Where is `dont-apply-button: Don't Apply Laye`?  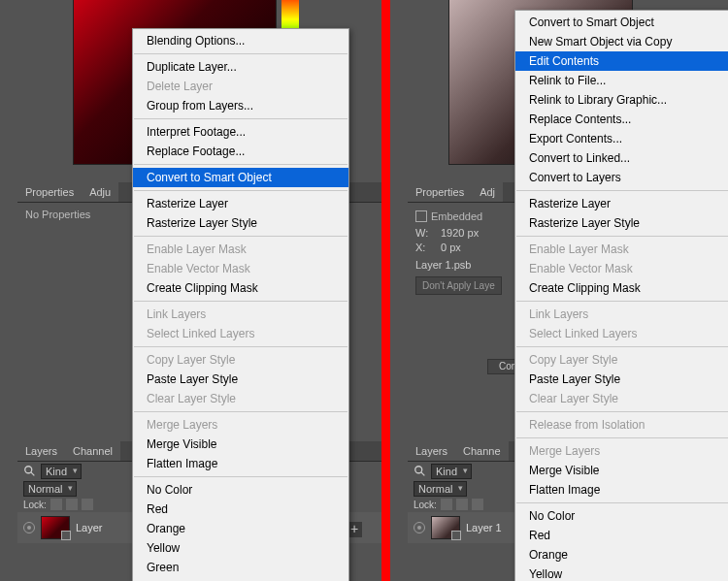
dont-apply-button: Don't Apply Laye is located at coordinates (458, 285).